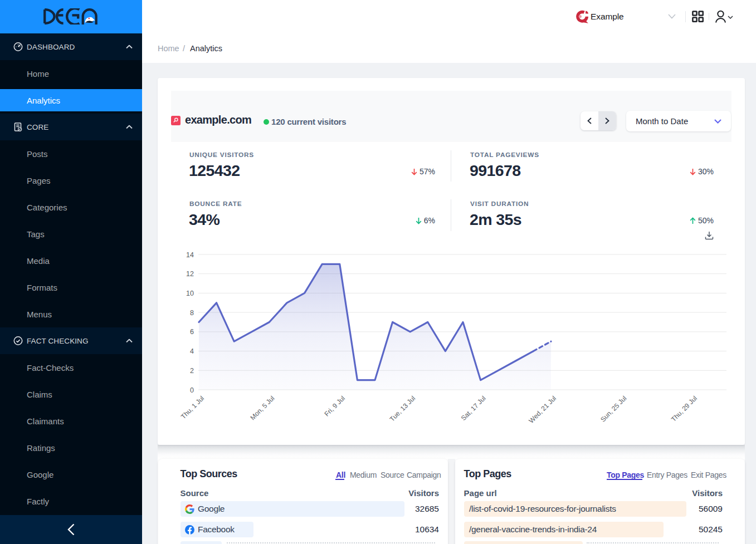  What do you see at coordinates (192, 390) in the screenshot?
I see `svg-text: 0` at bounding box center [192, 390].